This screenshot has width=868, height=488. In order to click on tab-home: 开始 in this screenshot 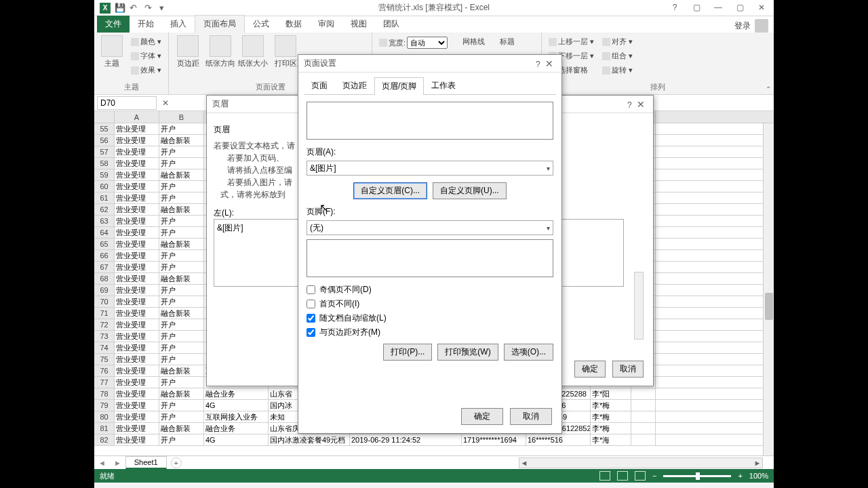, I will do `click(146, 24)`.